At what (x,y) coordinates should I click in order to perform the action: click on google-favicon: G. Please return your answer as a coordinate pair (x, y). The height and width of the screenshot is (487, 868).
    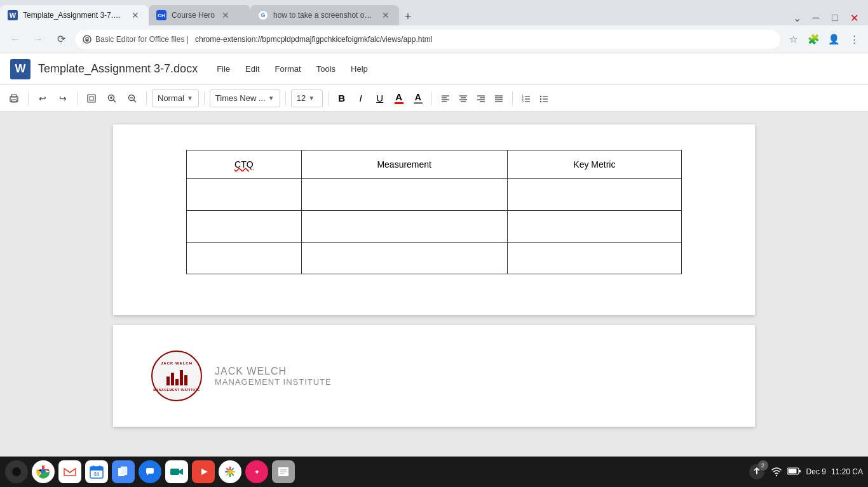
    Looking at the image, I should click on (263, 15).